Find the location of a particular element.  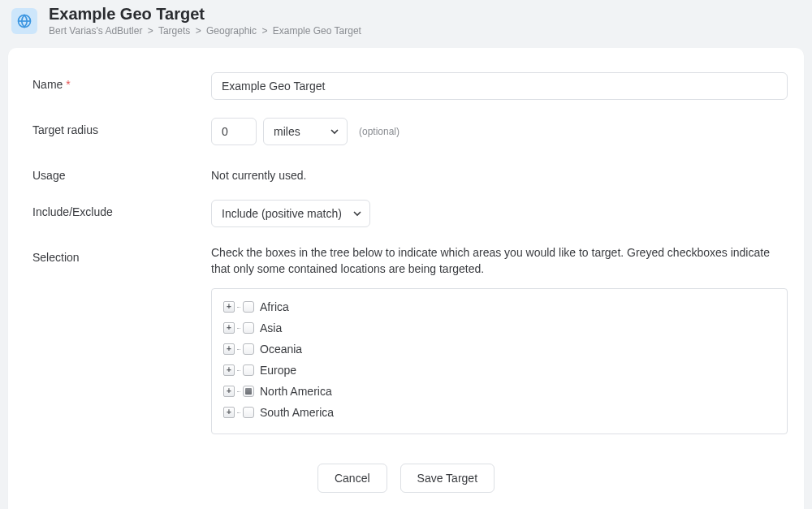

selection-label: Selection is located at coordinates (122, 255).